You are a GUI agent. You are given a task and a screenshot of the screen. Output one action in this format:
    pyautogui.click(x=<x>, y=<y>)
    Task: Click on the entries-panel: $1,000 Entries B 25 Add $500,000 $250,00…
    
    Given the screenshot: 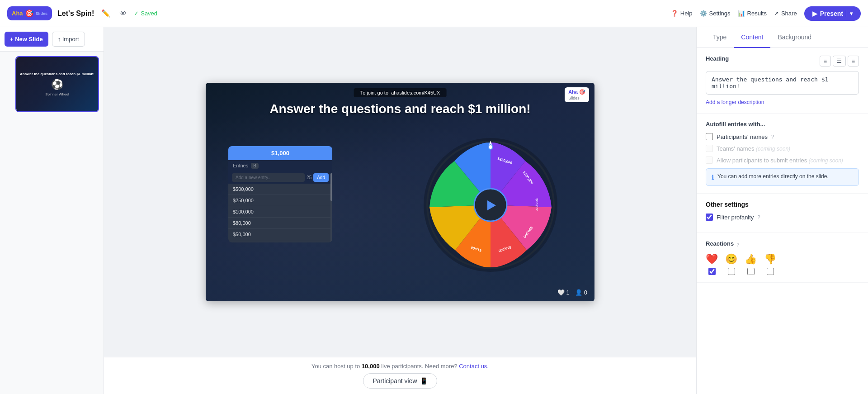 What is the action you would take?
    pyautogui.click(x=280, y=195)
    